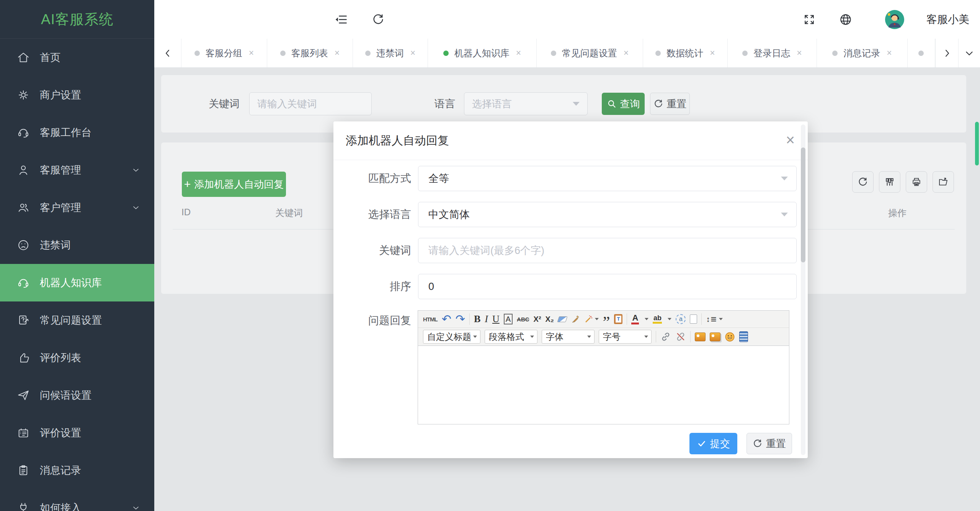  I want to click on language-globe-icon, so click(846, 19).